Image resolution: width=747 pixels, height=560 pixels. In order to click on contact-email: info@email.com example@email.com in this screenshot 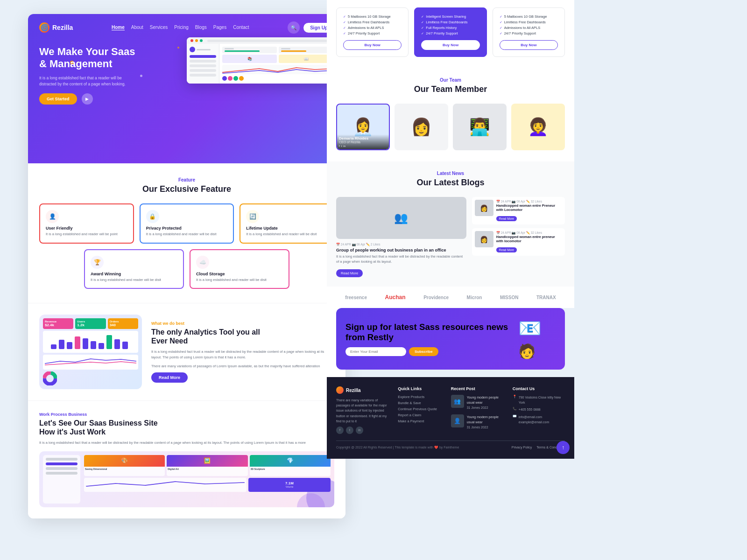, I will do `click(542, 420)`.